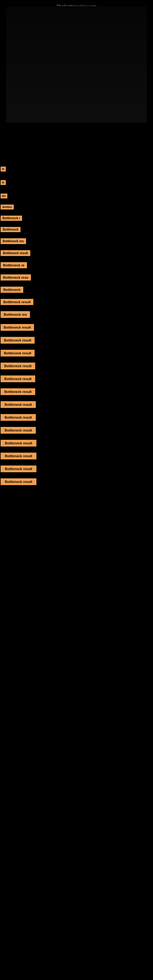 The height and width of the screenshot is (980, 153). I want to click on result-row: Bottleneck r, so click(76, 218).